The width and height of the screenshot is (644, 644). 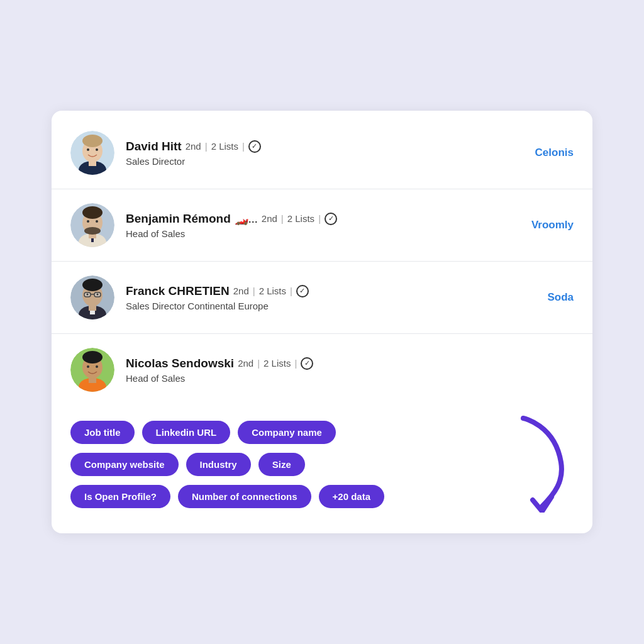 What do you see at coordinates (92, 153) in the screenshot?
I see `avatar-david` at bounding box center [92, 153].